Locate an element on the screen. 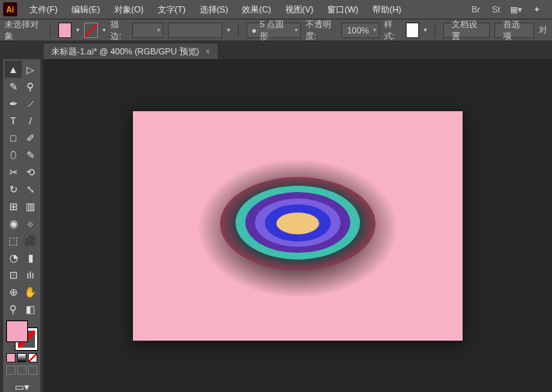 This screenshot has height=392, width=552. style-label: 样式: is located at coordinates (393, 30).